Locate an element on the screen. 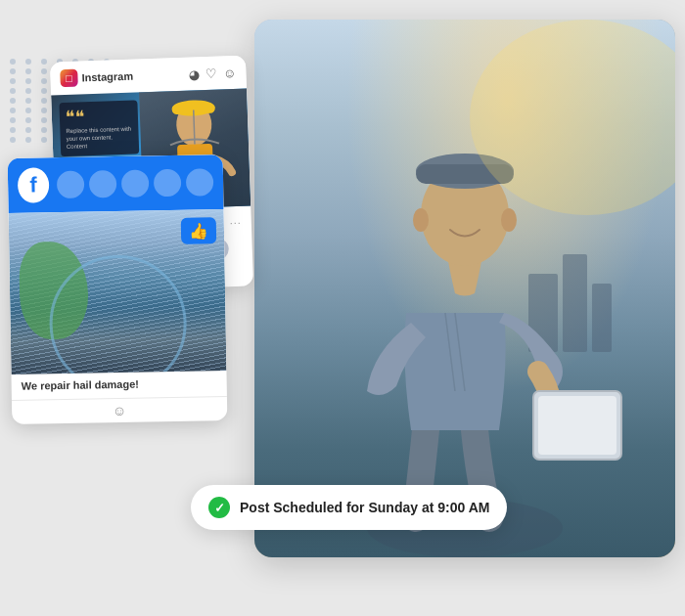  ig-logo-icon: □ is located at coordinates (68, 78).